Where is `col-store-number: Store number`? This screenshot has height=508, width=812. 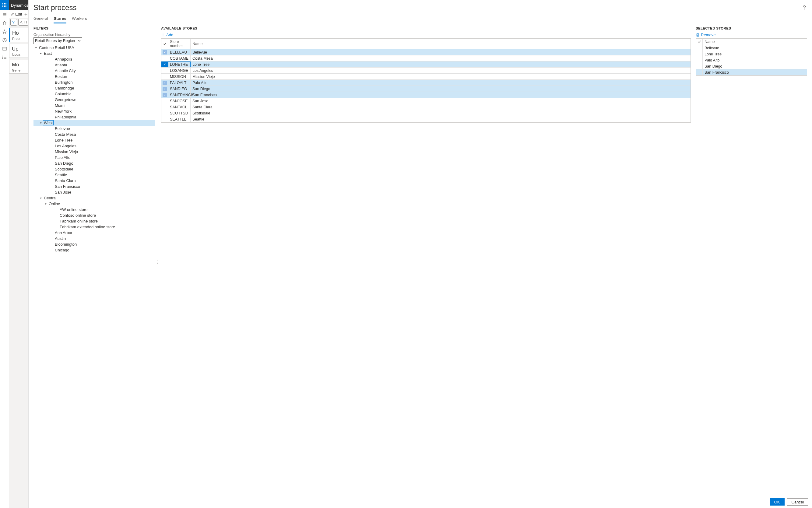
col-store-number: Store number is located at coordinates (179, 44).